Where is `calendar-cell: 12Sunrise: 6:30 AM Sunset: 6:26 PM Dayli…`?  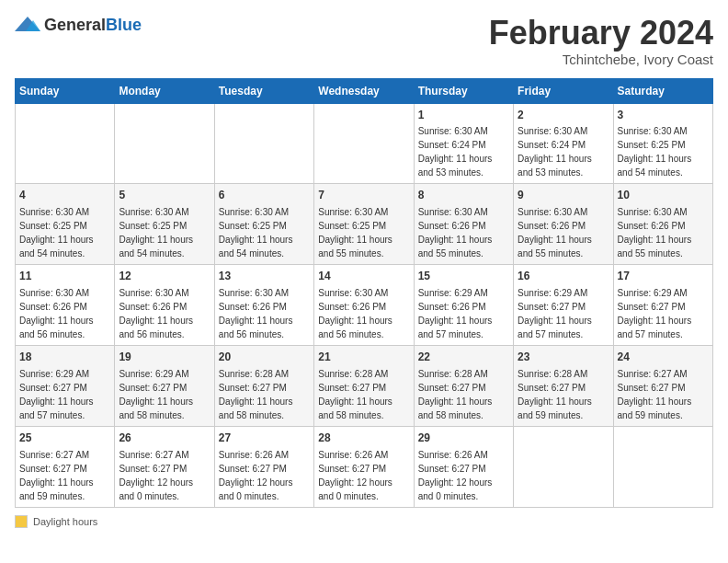
calendar-cell: 12Sunrise: 6:30 AM Sunset: 6:26 PM Dayli… is located at coordinates (165, 305).